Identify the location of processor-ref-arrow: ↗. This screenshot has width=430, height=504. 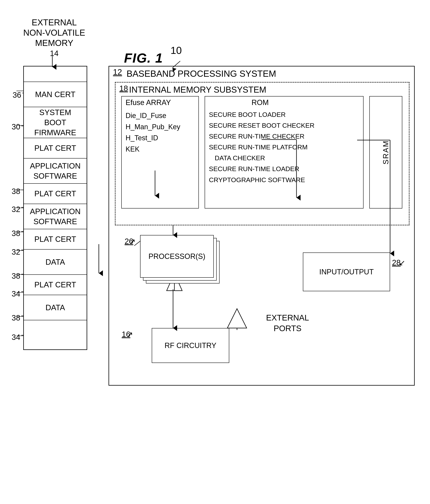
(132, 241).